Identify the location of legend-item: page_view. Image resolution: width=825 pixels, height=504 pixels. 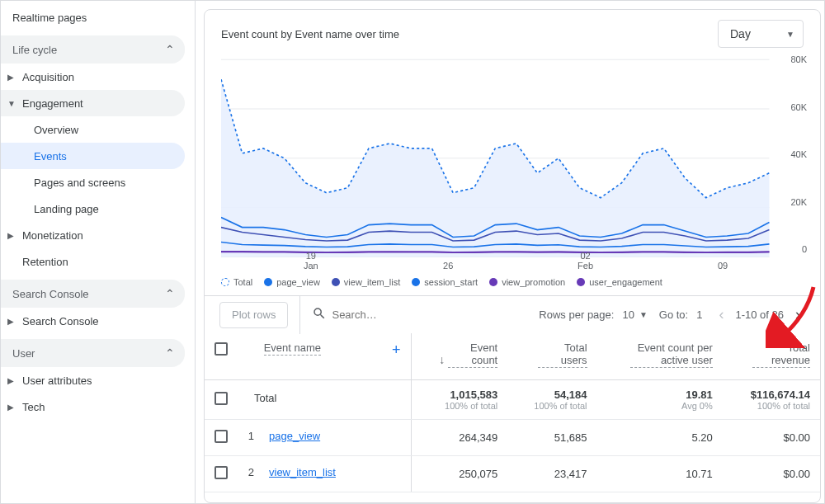
(292, 282).